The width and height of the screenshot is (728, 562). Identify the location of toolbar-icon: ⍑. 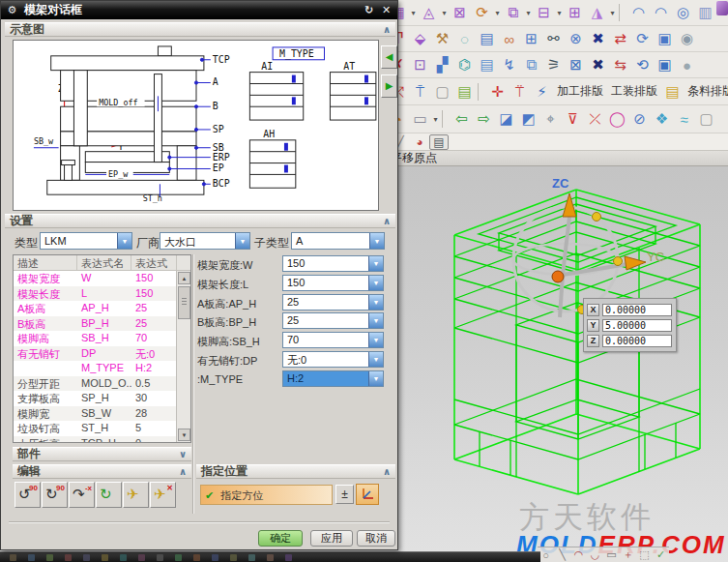
(420, 92).